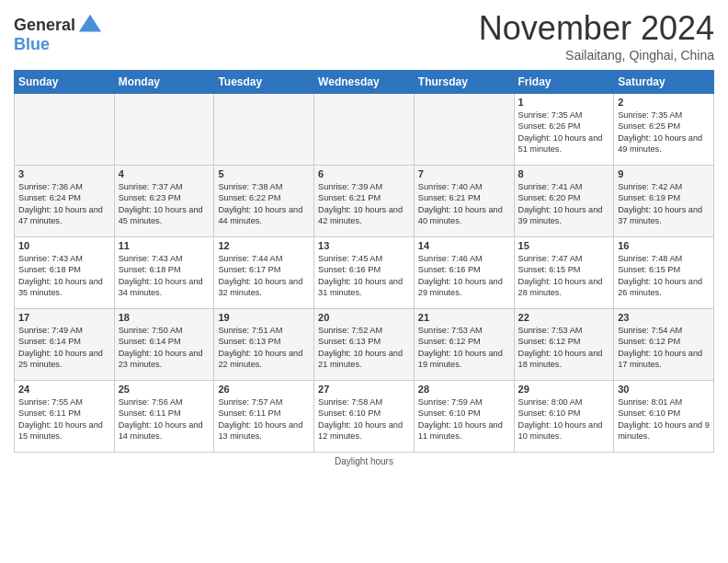  I want to click on day-cell: 30Sunrise: 8:01 AM Sunset: 6:10 PM Dayli…, so click(664, 417).